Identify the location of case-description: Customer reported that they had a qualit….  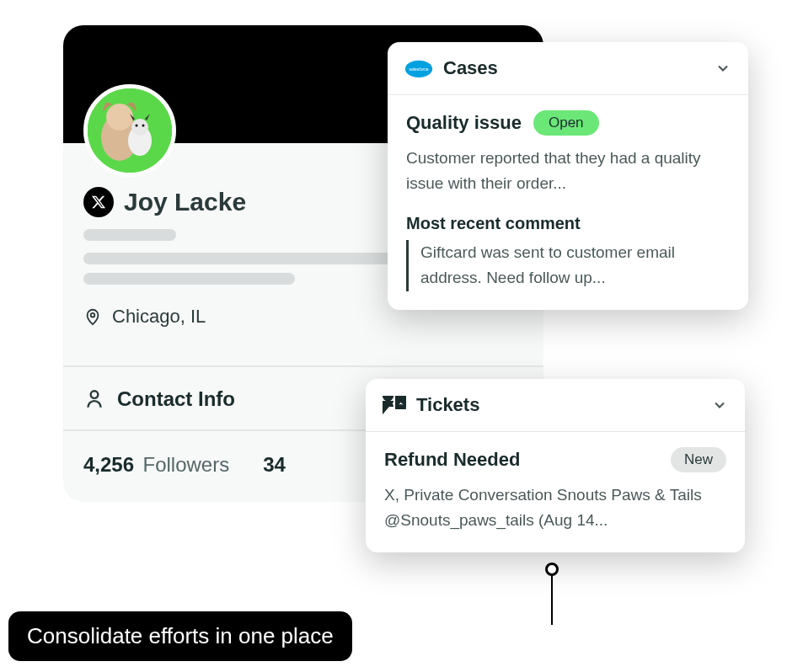
(568, 172).